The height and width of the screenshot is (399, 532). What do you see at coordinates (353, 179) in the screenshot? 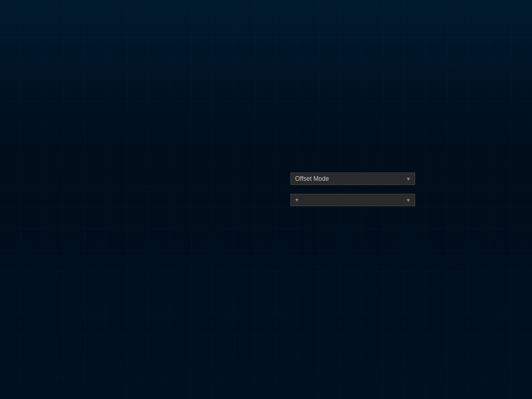
I see `setting-control-cpu-core-cache-v: Offset Mode Auto Manual Mode` at bounding box center [353, 179].